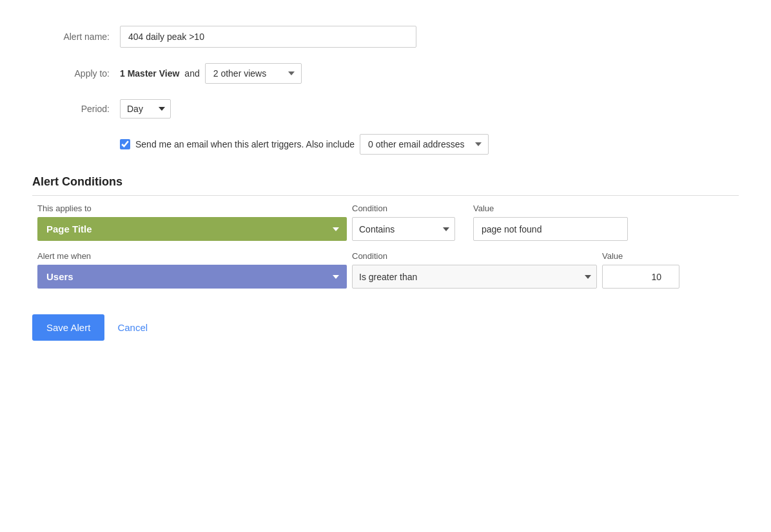 This screenshot has height=532, width=771. What do you see at coordinates (641, 277) in the screenshot?
I see `numeric-value-input` at bounding box center [641, 277].